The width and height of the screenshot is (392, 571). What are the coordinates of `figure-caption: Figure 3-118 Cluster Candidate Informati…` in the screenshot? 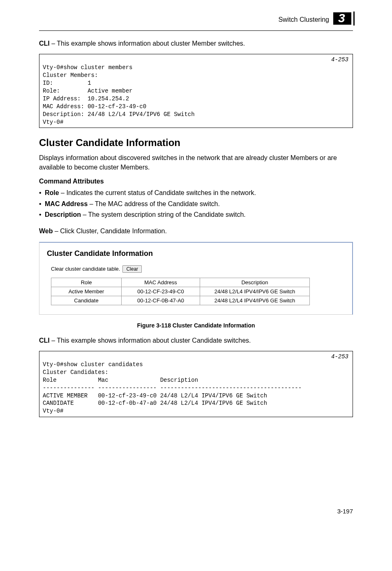 It's located at (196, 325).